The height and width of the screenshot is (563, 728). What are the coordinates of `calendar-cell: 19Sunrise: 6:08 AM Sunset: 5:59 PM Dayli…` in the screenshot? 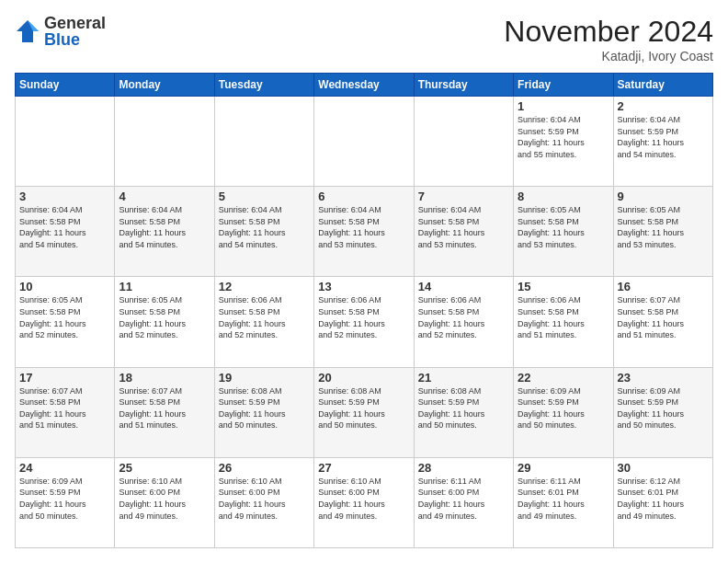 It's located at (264, 412).